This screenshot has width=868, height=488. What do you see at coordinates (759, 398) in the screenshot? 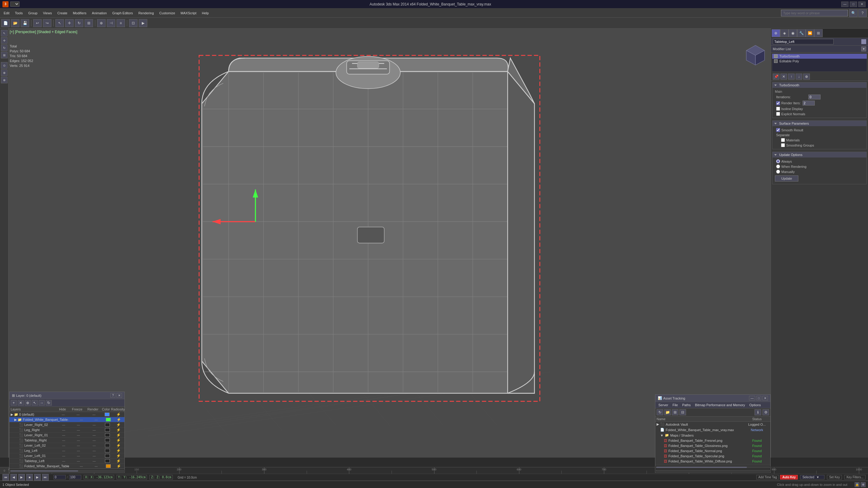
I see `asset-restore-button: □` at bounding box center [759, 398].